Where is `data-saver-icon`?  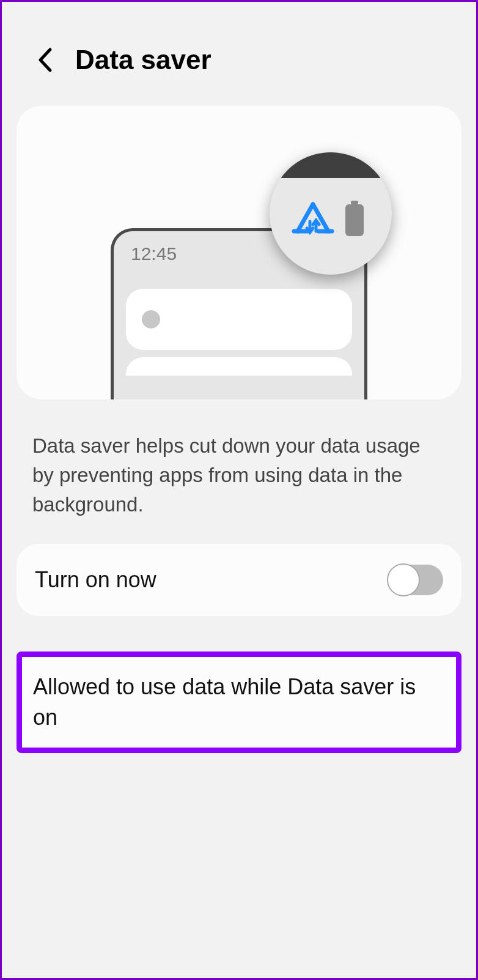 data-saver-icon is located at coordinates (313, 220).